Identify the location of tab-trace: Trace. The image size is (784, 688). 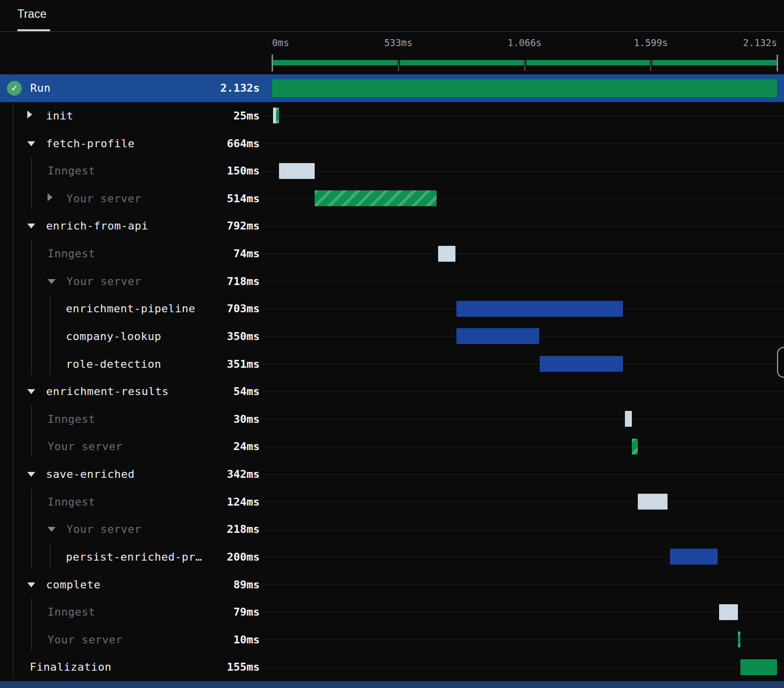
(32, 14).